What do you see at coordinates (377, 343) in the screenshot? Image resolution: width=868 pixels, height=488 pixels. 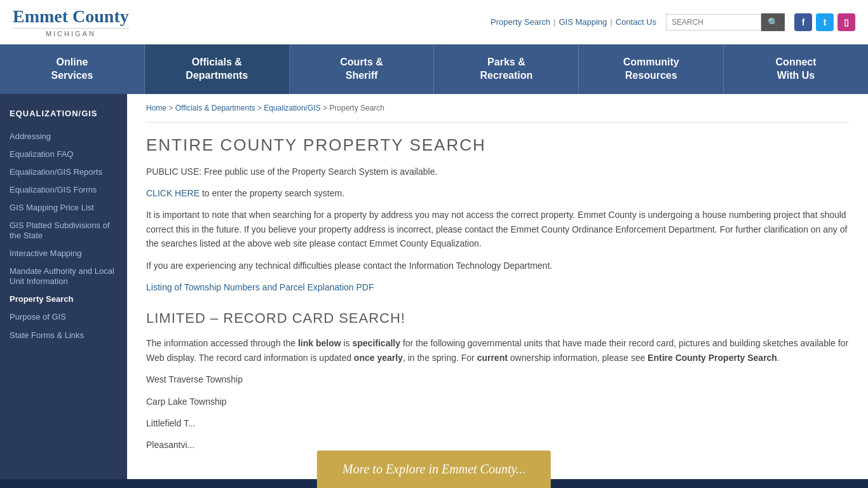 I see `specifically-bold: specifically` at bounding box center [377, 343].